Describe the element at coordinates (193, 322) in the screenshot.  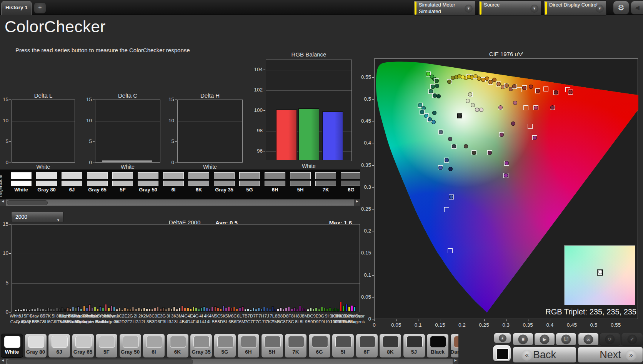
I see `deltae-bar-label: 4F` at that location.